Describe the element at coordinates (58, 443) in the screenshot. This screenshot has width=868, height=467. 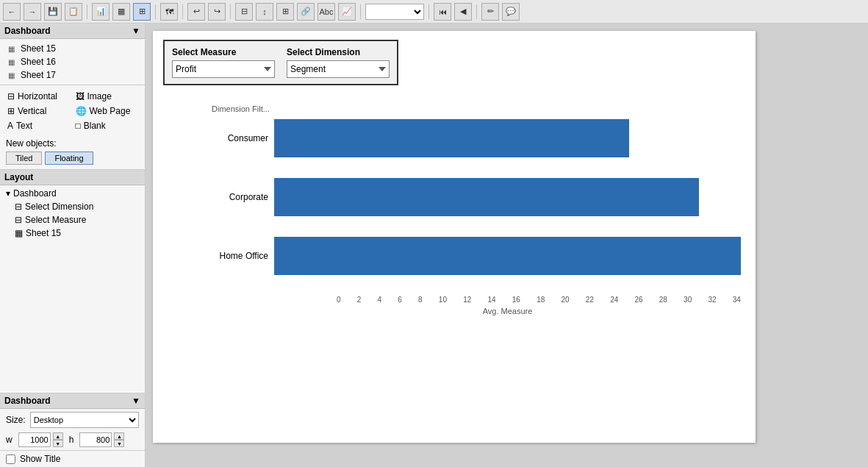
I see `width-down: ▼` at that location.